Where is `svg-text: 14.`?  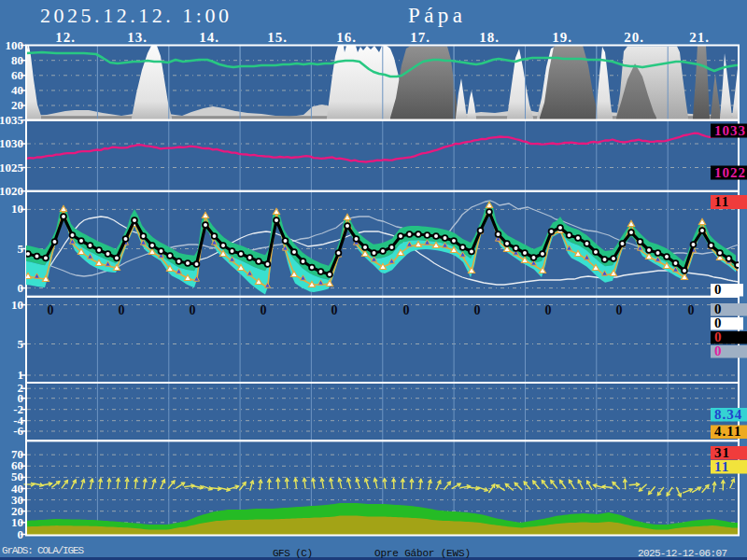
svg-text: 14. is located at coordinates (209, 37).